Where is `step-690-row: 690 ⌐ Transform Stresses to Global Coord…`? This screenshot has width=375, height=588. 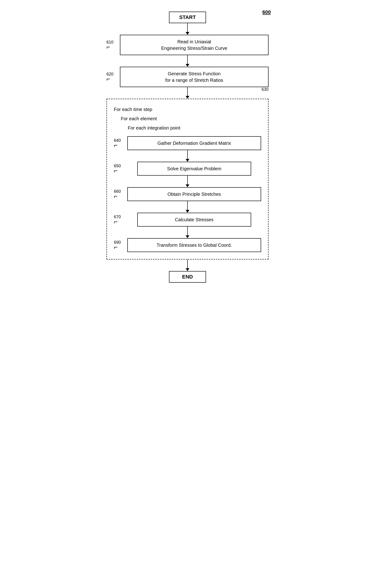 step-690-row: 690 ⌐ Transform Stresses to Global Coord… is located at coordinates (187, 245).